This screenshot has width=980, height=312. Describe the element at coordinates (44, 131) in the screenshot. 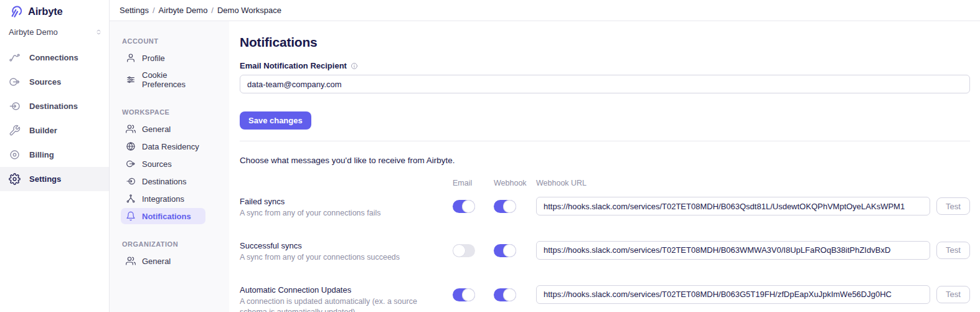

I see `sidebar-item-label: Builder` at that location.